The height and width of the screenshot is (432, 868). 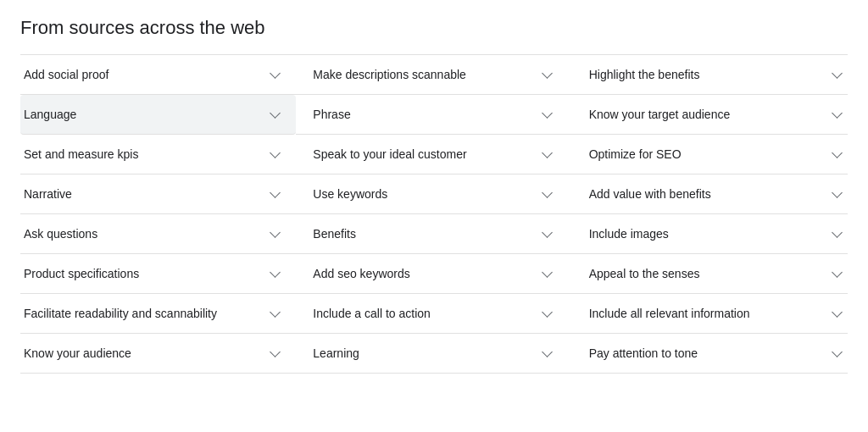 What do you see at coordinates (158, 354) in the screenshot?
I see `accordion-item: Know your audience` at bounding box center [158, 354].